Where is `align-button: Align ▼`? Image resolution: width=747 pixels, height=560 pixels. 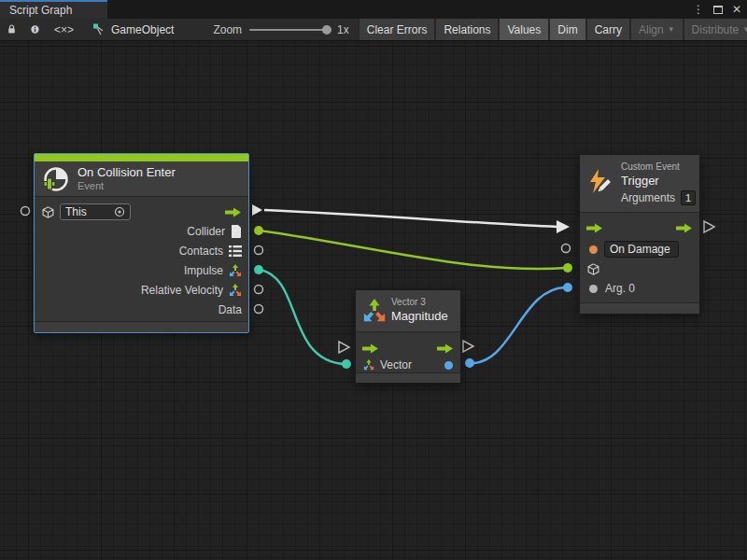 align-button: Align ▼ is located at coordinates (657, 30).